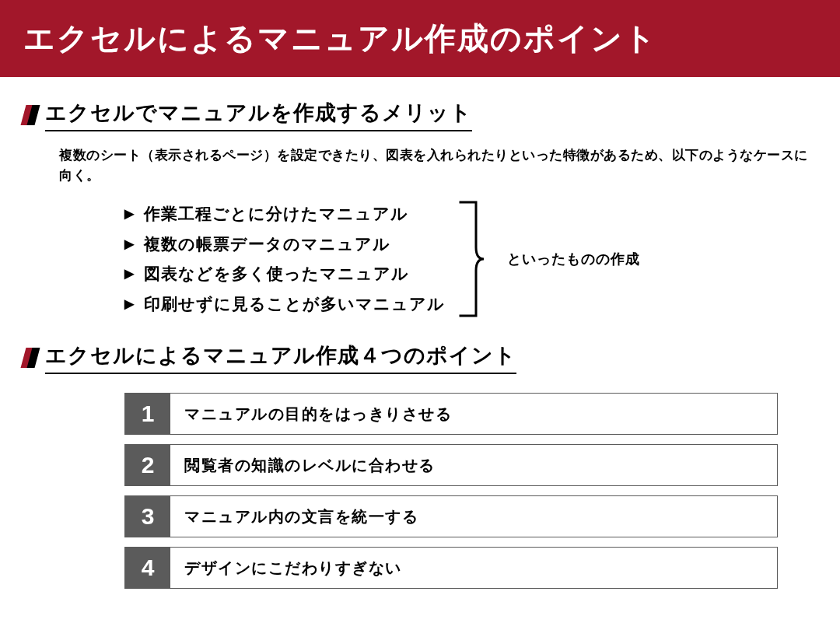 The height and width of the screenshot is (630, 840). What do you see at coordinates (420, 115) in the screenshot?
I see `section-heading-1: エクセルでマニュアルを作成するメリット` at bounding box center [420, 115].